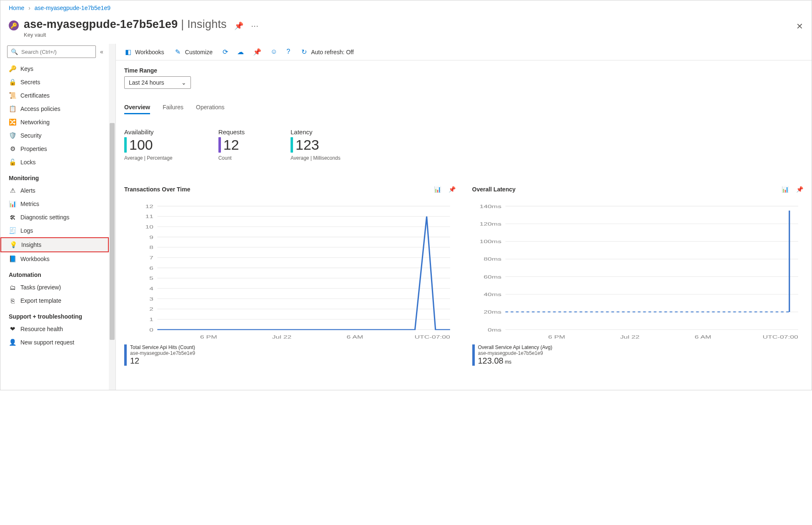 The image size is (812, 525). I want to click on networking-icon: 🔀, so click(13, 122).